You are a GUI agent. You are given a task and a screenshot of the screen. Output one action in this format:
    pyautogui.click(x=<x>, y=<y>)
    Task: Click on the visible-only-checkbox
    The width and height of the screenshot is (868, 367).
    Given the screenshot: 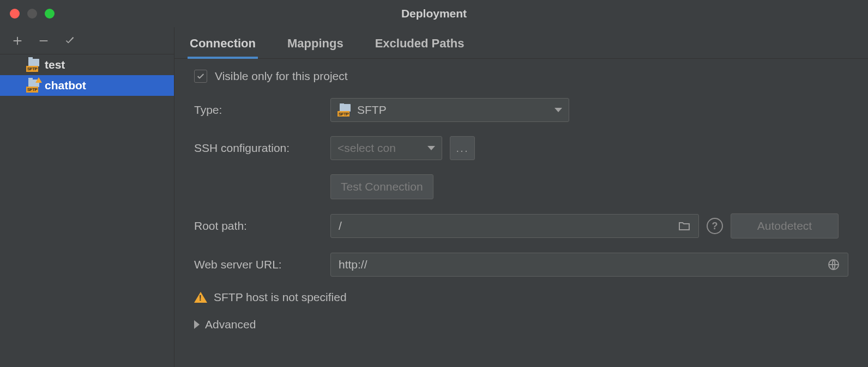 What is the action you would take?
    pyautogui.click(x=201, y=76)
    